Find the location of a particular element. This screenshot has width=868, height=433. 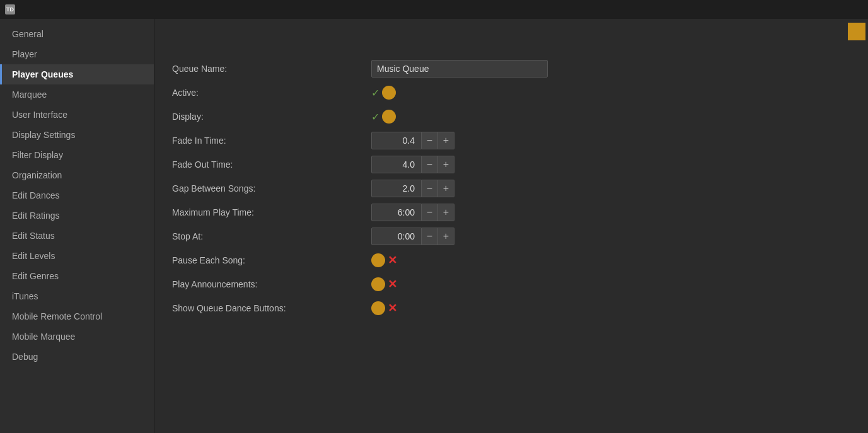

queue-minus-button is located at coordinates (825, 40).